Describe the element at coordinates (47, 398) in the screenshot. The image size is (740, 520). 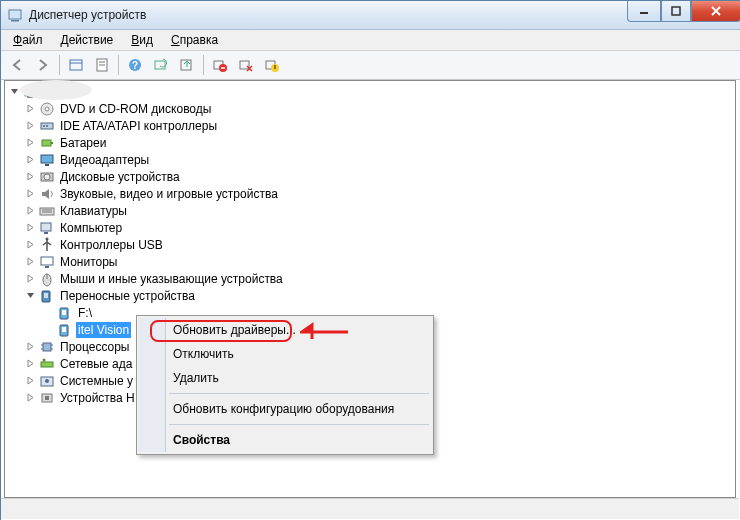
I see `hid-icon` at that location.